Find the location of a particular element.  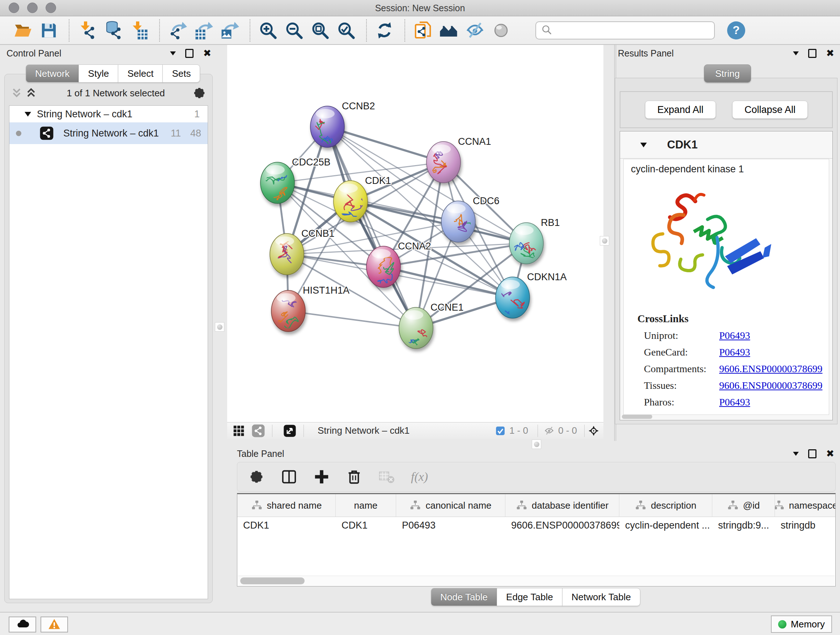

memory-button: Memory is located at coordinates (801, 624).